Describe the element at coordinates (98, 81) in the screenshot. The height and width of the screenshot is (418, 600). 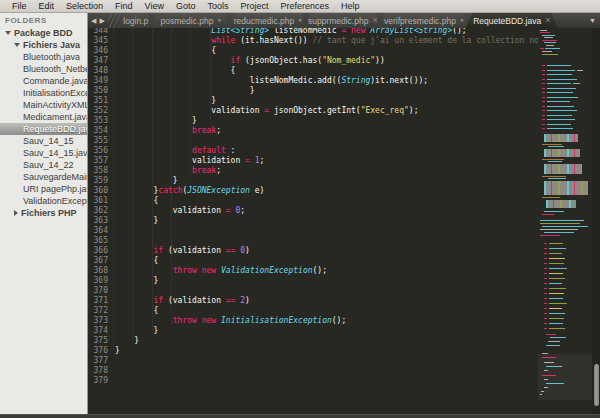
I see `line-number: 349` at that location.